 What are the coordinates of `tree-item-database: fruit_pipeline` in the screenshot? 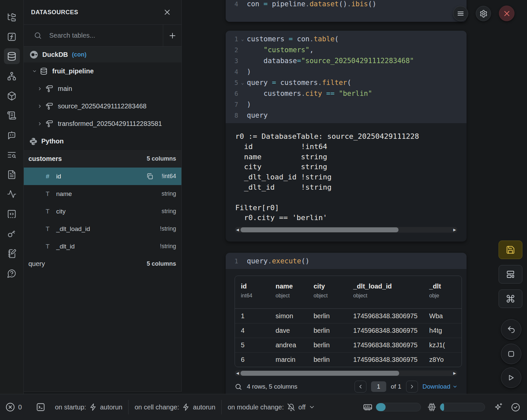 It's located at (102, 71).